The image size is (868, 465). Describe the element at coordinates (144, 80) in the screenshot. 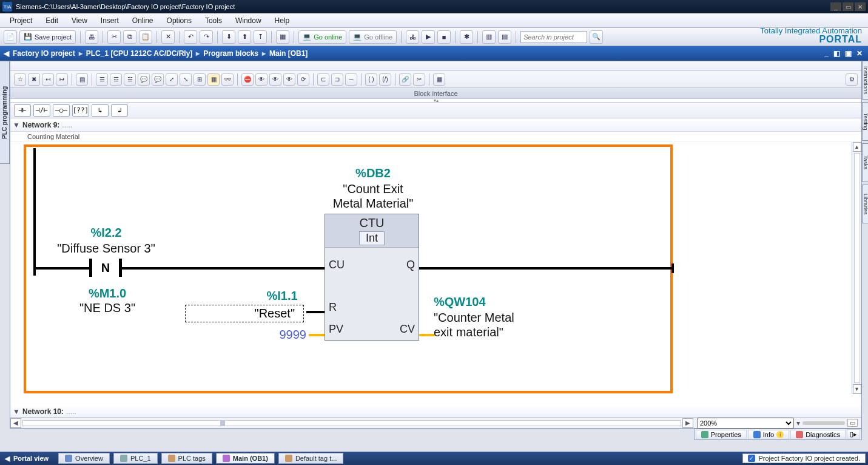

I see `comment-toggle-icon: 💬` at that location.